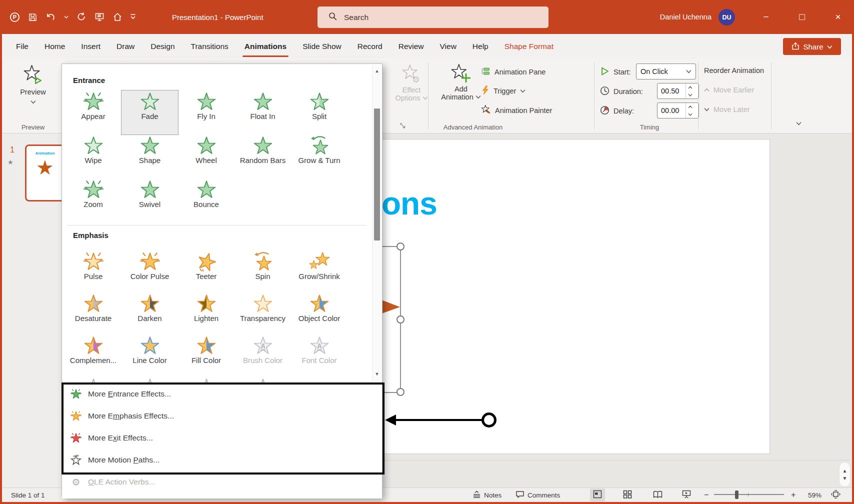 This screenshot has width=854, height=504. What do you see at coordinates (210, 46) in the screenshot?
I see `tab-transitions: Transitions` at bounding box center [210, 46].